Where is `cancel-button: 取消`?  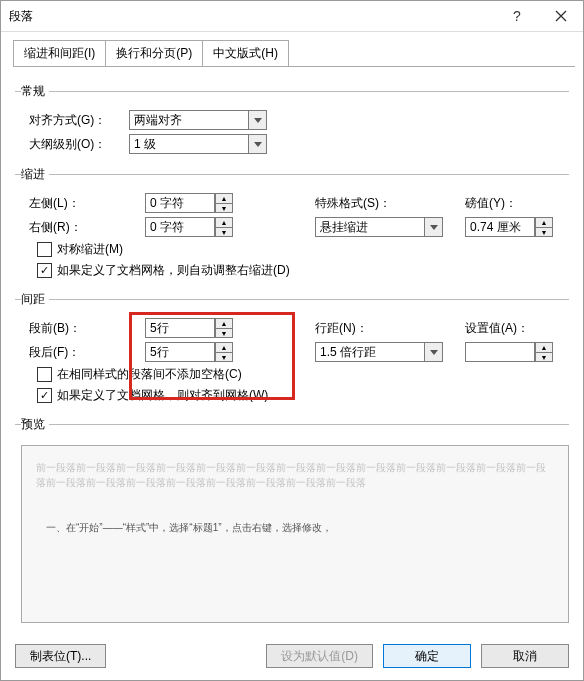
cancel-button: 取消 is located at coordinates (525, 656).